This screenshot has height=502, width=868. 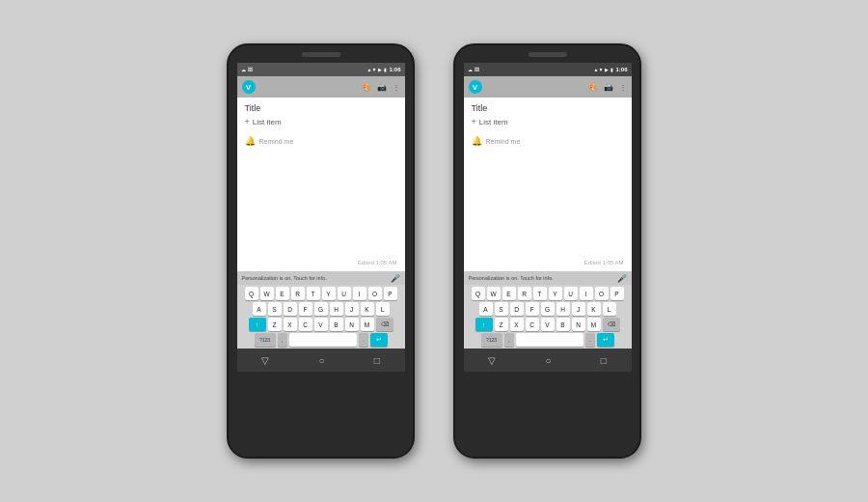 What do you see at coordinates (548, 141) in the screenshot?
I see `remind-row-right: 🔔 Remind me` at bounding box center [548, 141].